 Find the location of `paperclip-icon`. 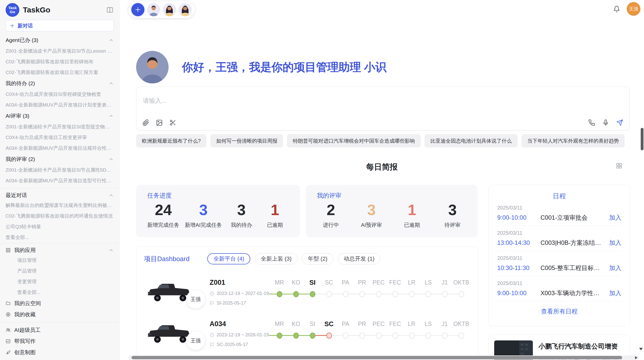

paperclip-icon is located at coordinates (146, 123).